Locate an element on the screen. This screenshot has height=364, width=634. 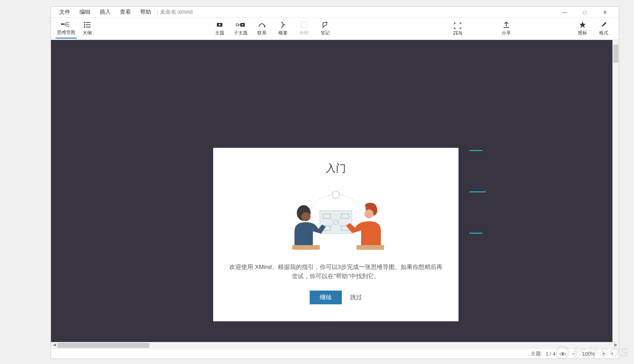
document-title: 未命名.xmind is located at coordinates (176, 12).